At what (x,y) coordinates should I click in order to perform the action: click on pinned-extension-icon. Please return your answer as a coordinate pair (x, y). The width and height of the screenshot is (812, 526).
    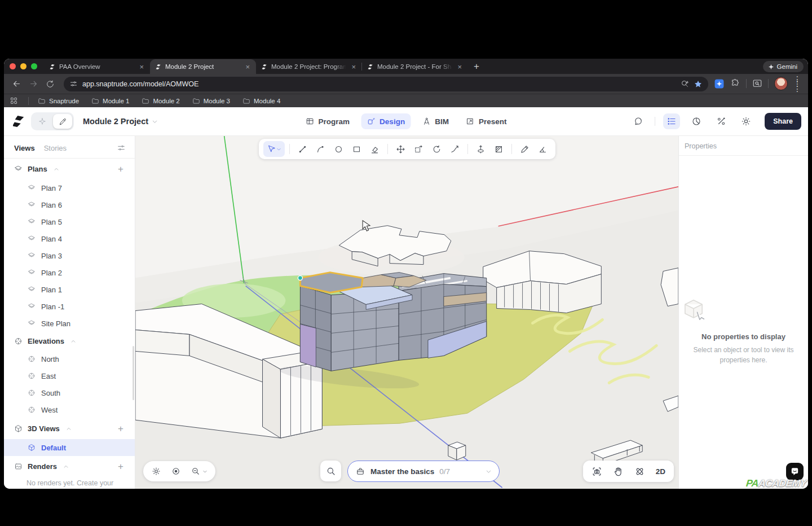
    Looking at the image, I should click on (720, 84).